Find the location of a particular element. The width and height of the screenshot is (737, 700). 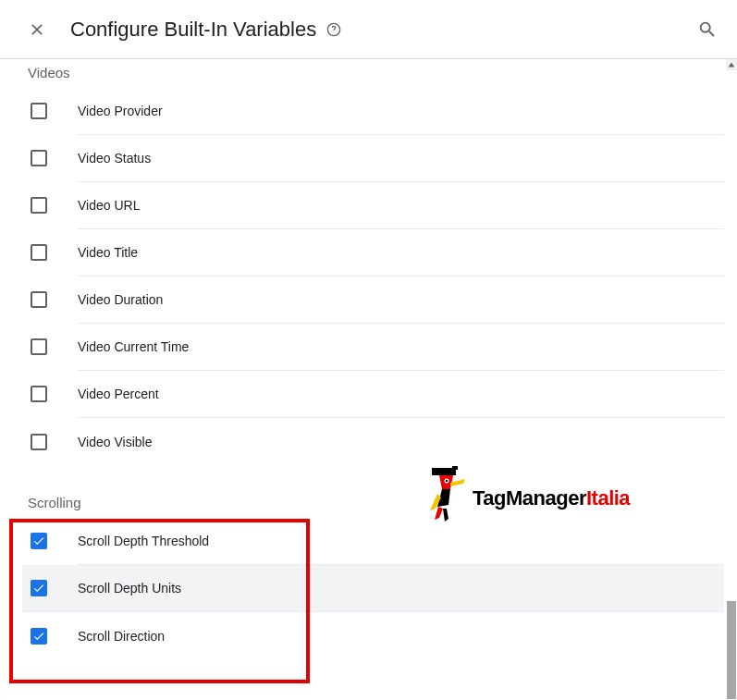

variable-row-video-duration: Video Duration is located at coordinates (401, 300).